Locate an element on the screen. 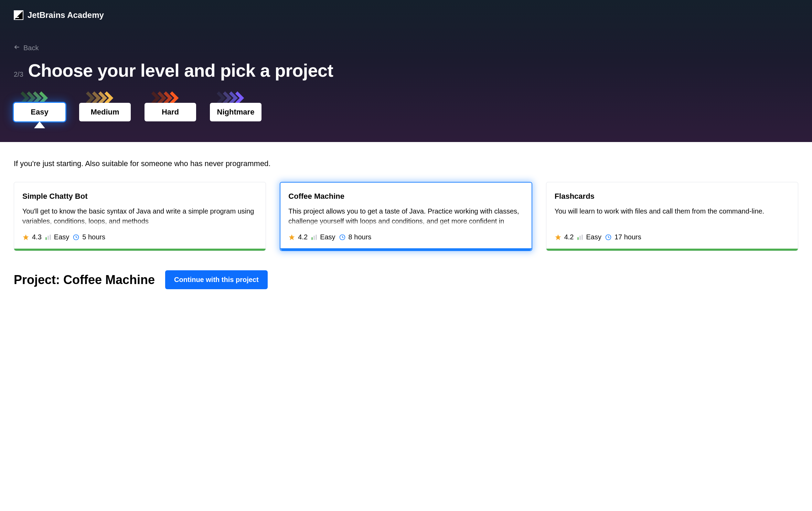  project-card: Simple Chatty BotYou'll get to know the … is located at coordinates (140, 217).